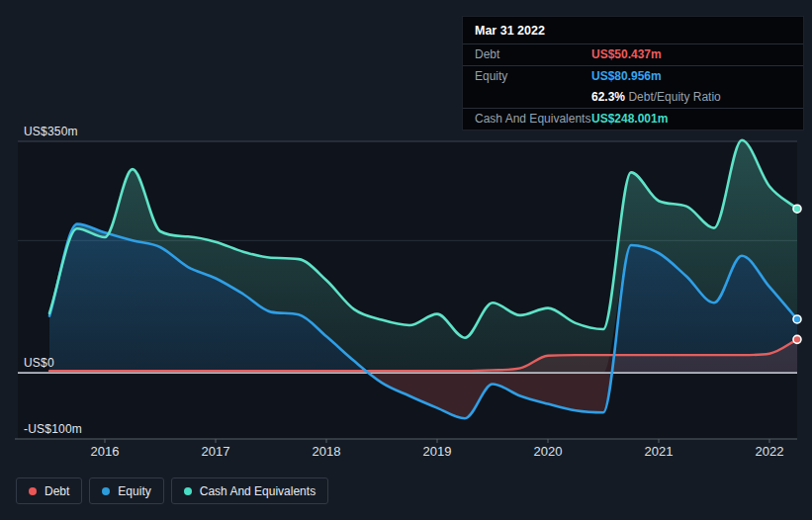  Describe the element at coordinates (106, 491) in the screenshot. I see `equity-dot-icon` at that location.